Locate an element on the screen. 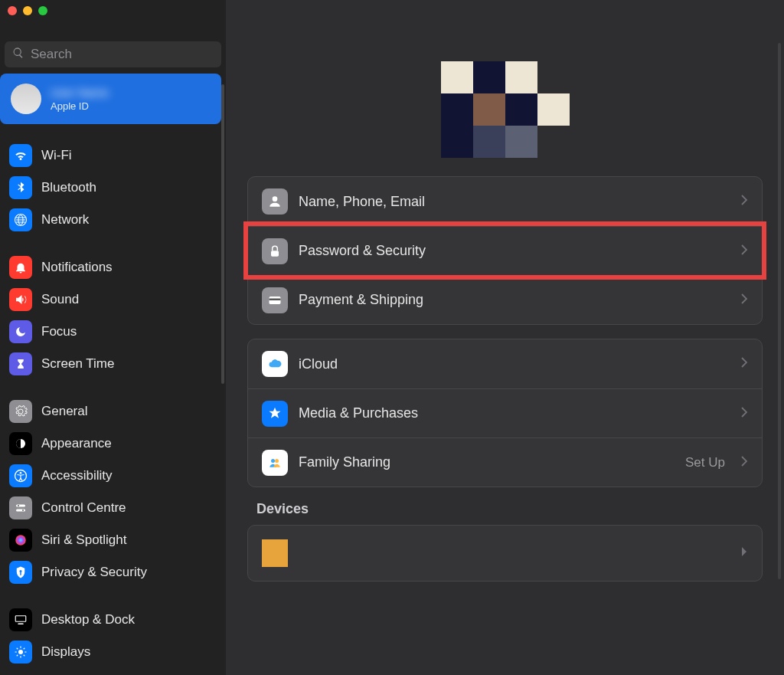 This screenshot has width=784, height=675. sidebar-item-desktop: Desktop & Dock is located at coordinates (113, 620).